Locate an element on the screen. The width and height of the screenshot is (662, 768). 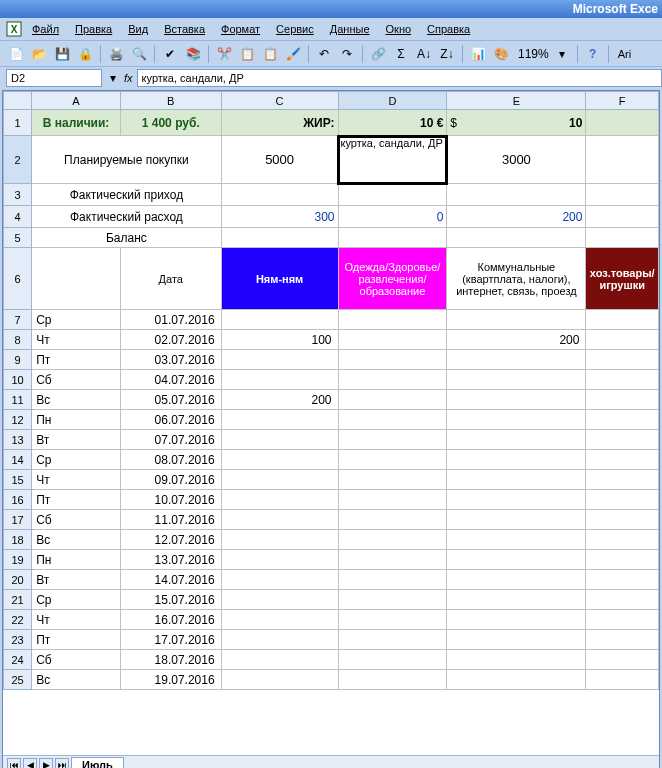
cell-E14 is located at coordinates (516, 460).